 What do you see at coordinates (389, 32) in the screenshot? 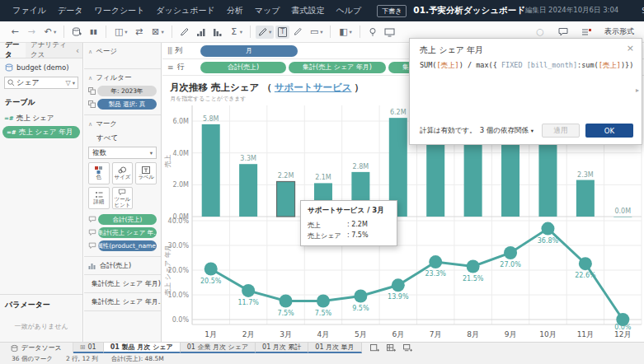
I see `presentation-button` at bounding box center [389, 32].